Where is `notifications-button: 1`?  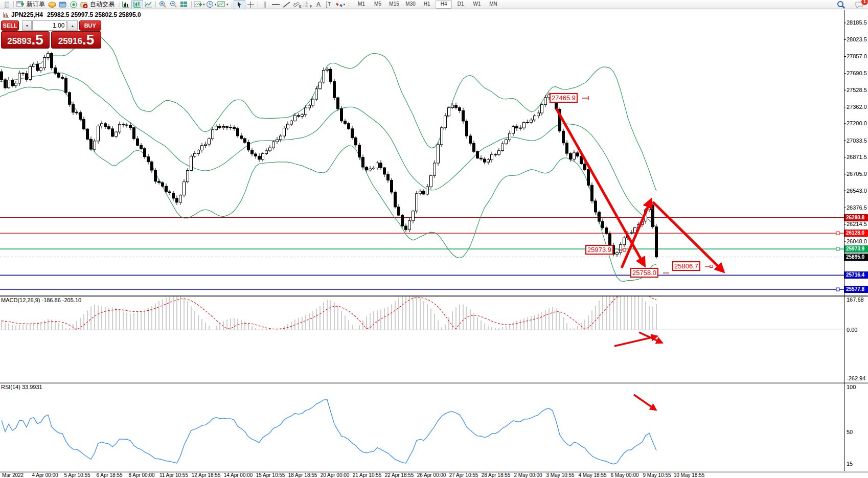
notifications-button: 1 is located at coordinates (860, 5).